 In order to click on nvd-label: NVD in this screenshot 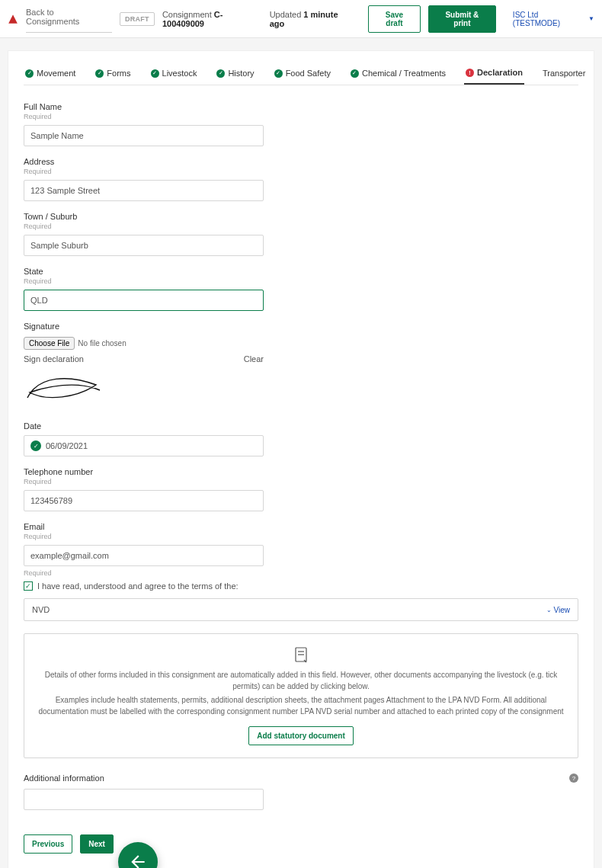, I will do `click(41, 610)`.